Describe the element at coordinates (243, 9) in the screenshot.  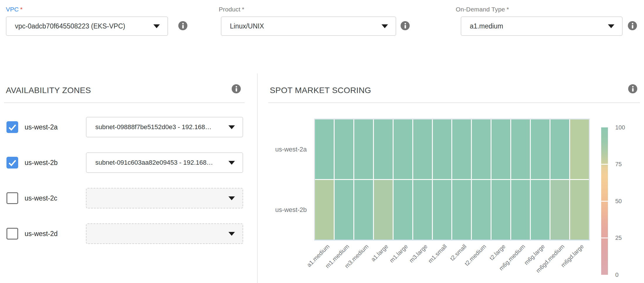
I see `product-required-marker: *` at that location.